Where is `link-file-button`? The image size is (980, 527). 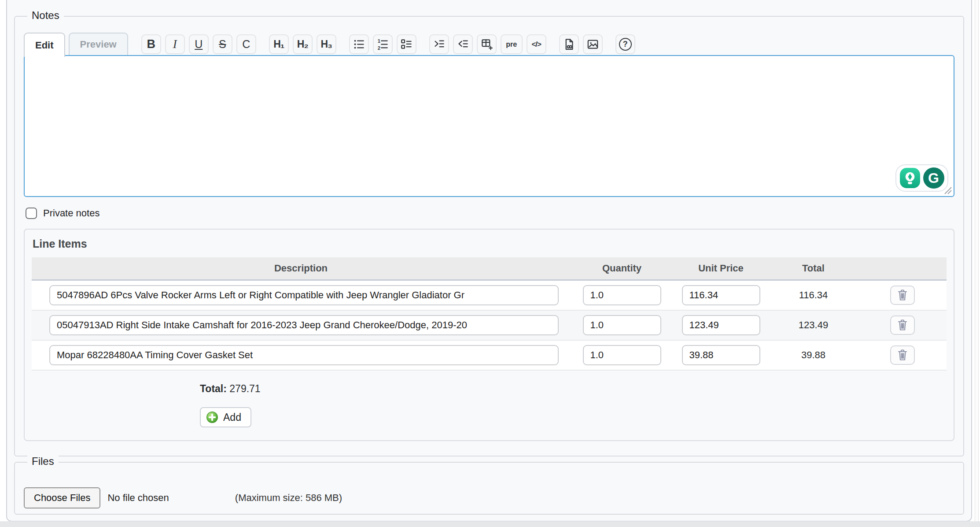
link-file-button is located at coordinates (569, 44).